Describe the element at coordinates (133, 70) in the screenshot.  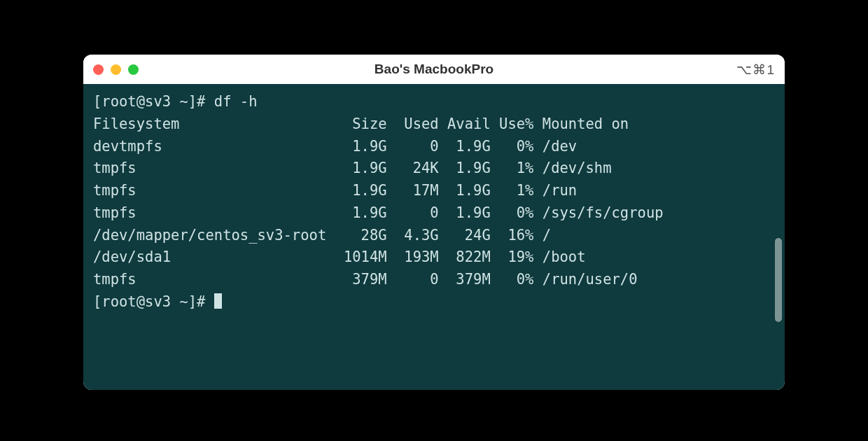
I see `maximize-icon` at that location.